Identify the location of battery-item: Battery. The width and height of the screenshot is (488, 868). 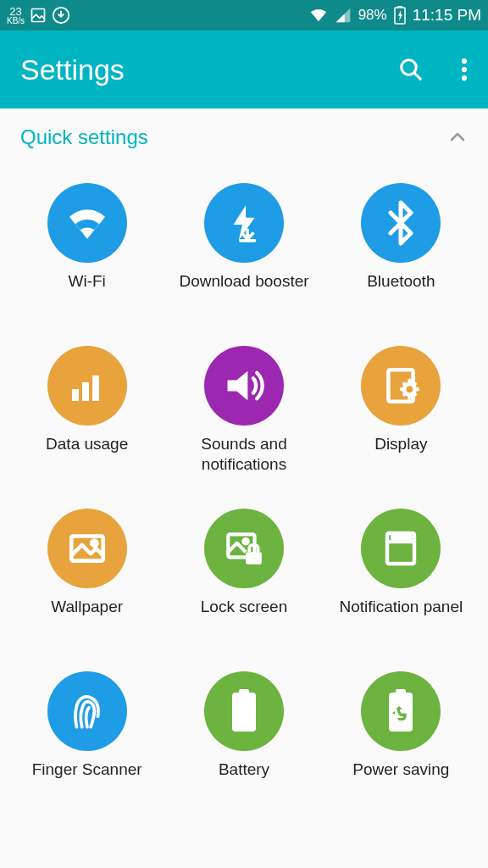
(244, 739).